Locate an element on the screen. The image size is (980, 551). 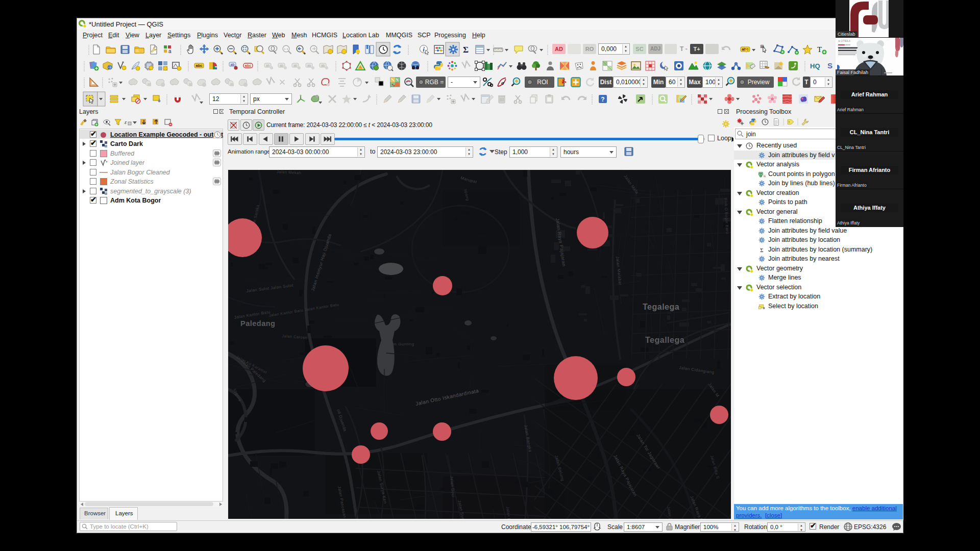
svg-text: Kolam Gunting is located at coordinates (399, 344).